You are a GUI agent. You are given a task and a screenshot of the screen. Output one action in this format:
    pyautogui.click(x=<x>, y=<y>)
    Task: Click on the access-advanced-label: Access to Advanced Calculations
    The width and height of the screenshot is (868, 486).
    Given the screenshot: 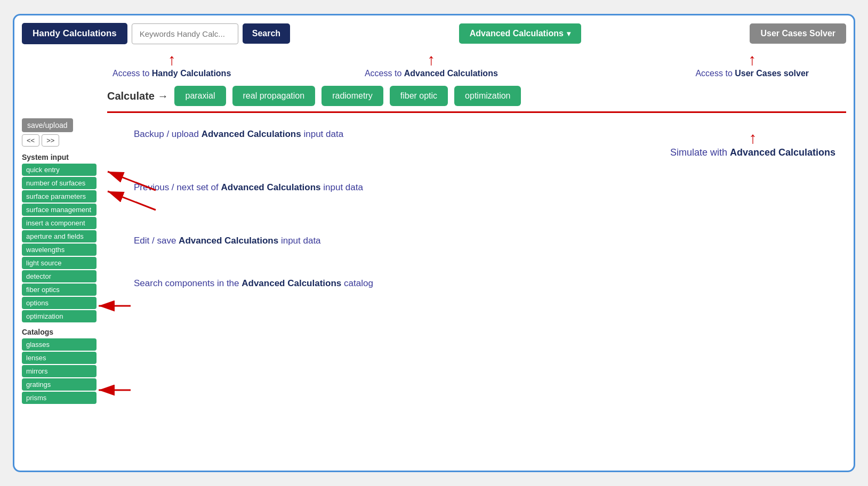 What is the action you would take?
    pyautogui.click(x=431, y=74)
    